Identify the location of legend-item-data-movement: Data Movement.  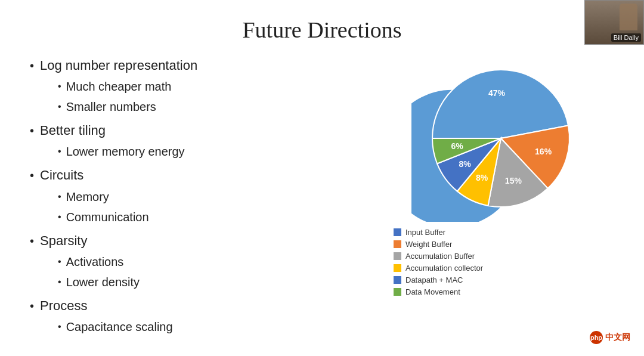
(438, 292).